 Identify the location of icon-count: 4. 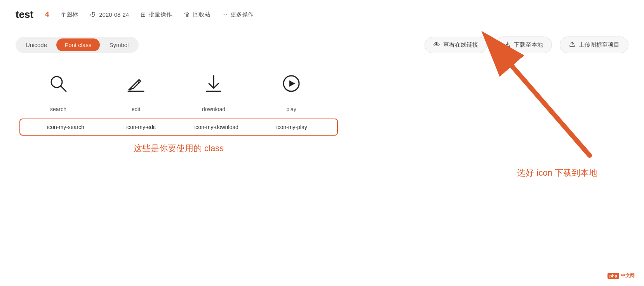
(47, 15).